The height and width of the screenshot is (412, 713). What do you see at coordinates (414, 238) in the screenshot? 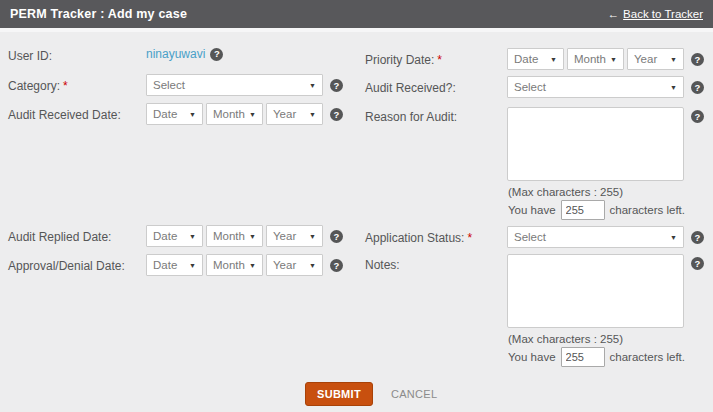
I see `application-status-label-text: Application Status:` at bounding box center [414, 238].